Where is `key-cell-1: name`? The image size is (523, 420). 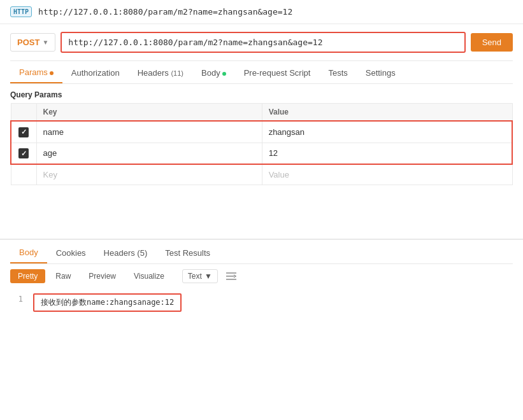
key-cell-1: name is located at coordinates (149, 132).